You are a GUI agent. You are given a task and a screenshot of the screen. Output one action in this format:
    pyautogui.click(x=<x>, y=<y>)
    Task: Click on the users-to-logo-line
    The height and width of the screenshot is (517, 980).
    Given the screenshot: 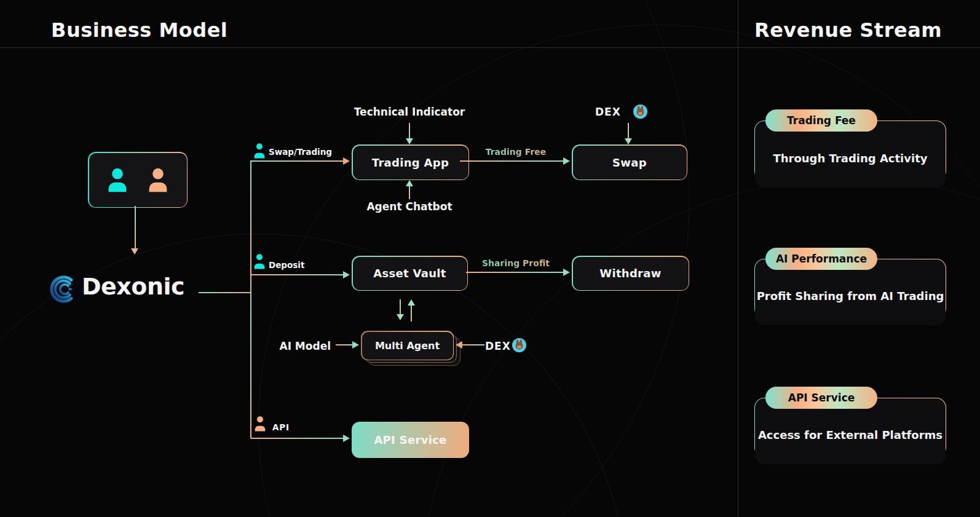 What is the action you would take?
    pyautogui.click(x=135, y=227)
    